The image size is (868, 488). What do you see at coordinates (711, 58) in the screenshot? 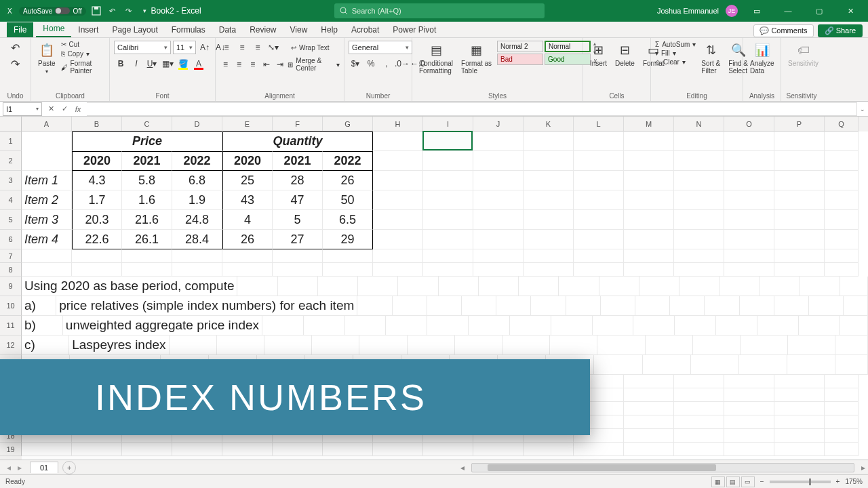
I see `sort-filter-button: ⇅Sort & Filter` at bounding box center [711, 58].